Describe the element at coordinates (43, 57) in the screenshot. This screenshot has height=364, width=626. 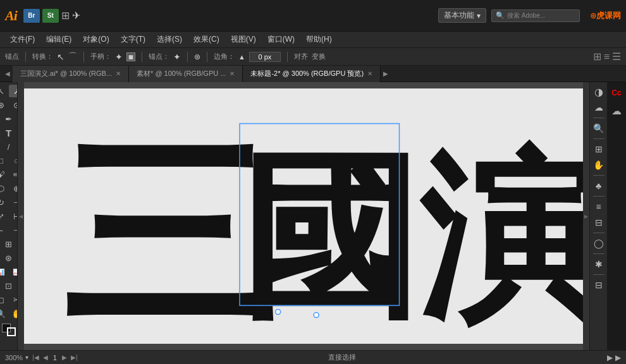
I see `convert-label: 转换：` at that location.